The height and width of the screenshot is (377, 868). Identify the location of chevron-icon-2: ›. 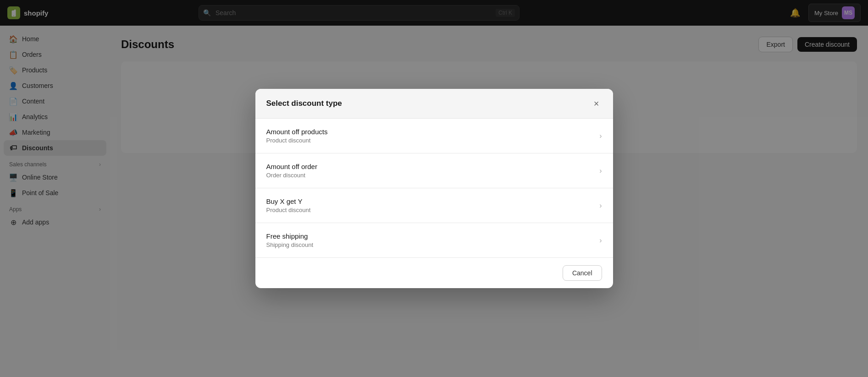
(601, 206).